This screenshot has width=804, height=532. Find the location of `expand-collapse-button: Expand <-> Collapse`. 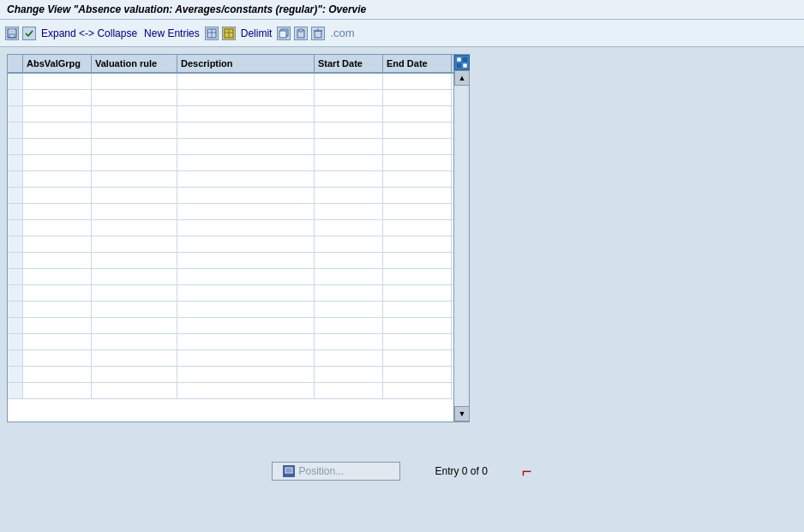

expand-collapse-button: Expand <-> Collapse is located at coordinates (89, 33).